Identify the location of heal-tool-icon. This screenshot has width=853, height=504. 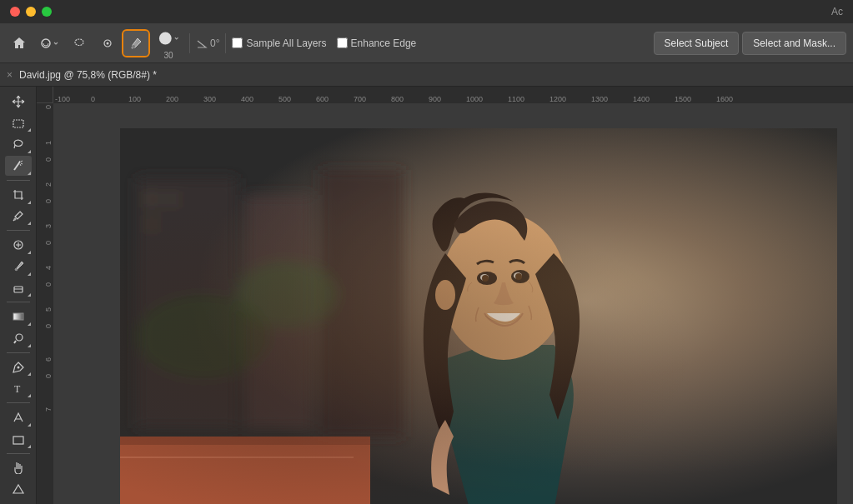
(18, 245).